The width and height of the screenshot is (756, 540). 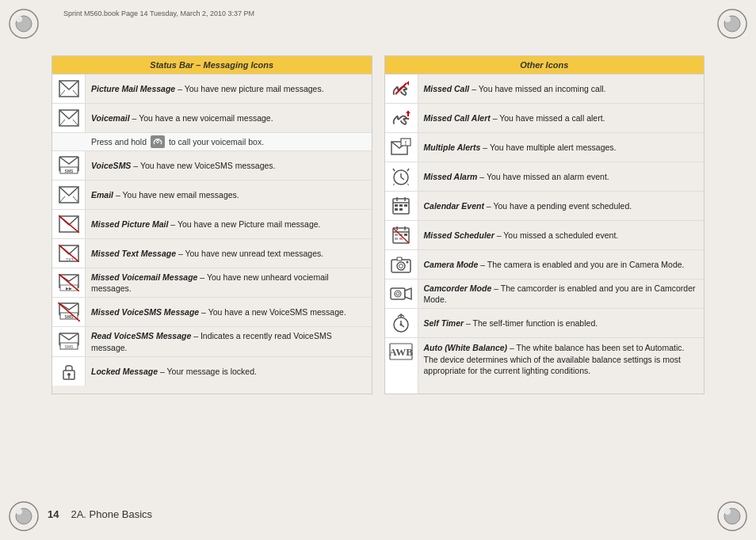 What do you see at coordinates (212, 312) in the screenshot?
I see `table-row: SMS Missed VoiceSMS Message – You have a…` at bounding box center [212, 312].